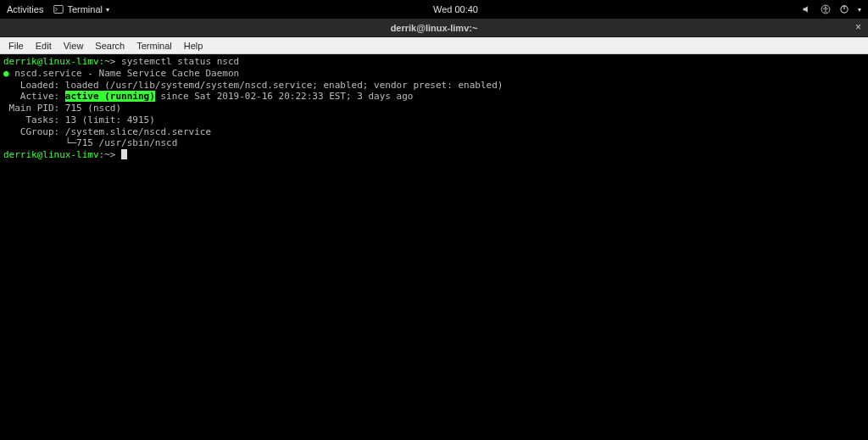 The width and height of the screenshot is (868, 440). I want to click on system-tray: ▾, so click(832, 9).